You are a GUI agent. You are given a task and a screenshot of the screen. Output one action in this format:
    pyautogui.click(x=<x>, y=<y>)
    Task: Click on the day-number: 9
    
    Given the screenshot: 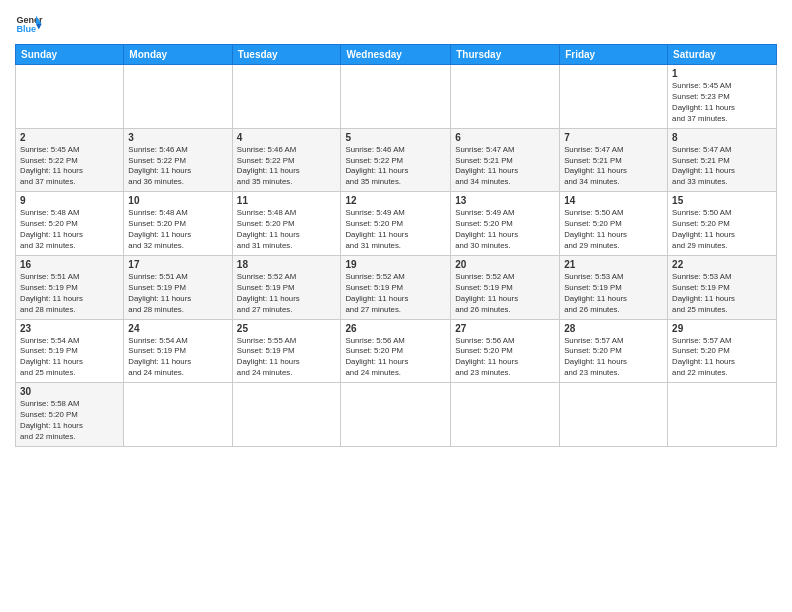 What is the action you would take?
    pyautogui.click(x=70, y=200)
    